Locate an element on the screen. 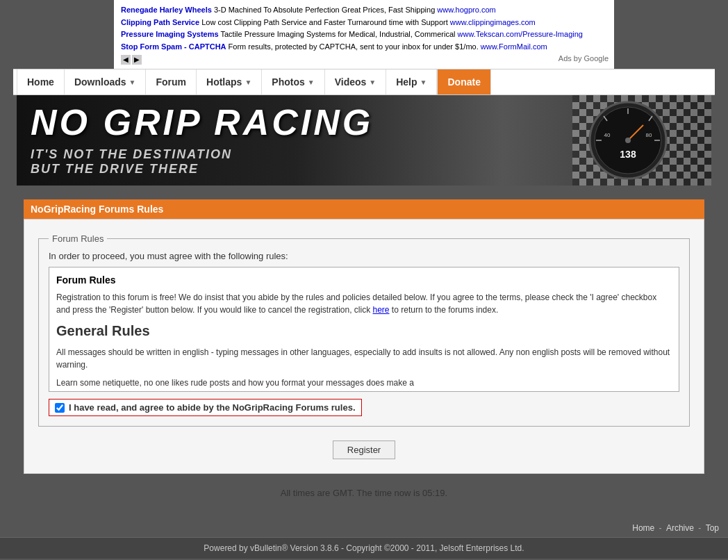 This screenshot has height=560, width=728. ads-by-google: Ads by Google is located at coordinates (584, 59).